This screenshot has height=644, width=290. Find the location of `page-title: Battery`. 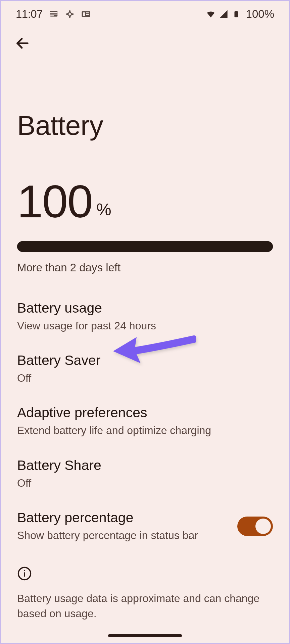

page-title: Battery is located at coordinates (145, 100).